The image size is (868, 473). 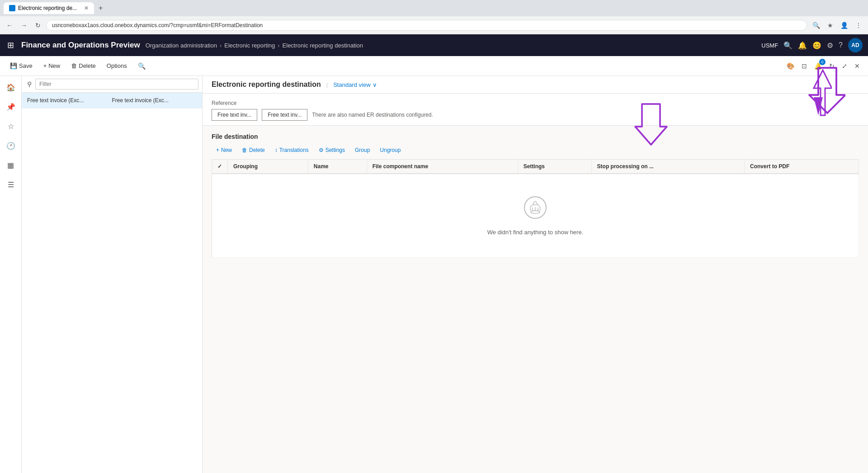 What do you see at coordinates (80, 45) in the screenshot?
I see `app-title: Finance and Operations Preview` at bounding box center [80, 45].